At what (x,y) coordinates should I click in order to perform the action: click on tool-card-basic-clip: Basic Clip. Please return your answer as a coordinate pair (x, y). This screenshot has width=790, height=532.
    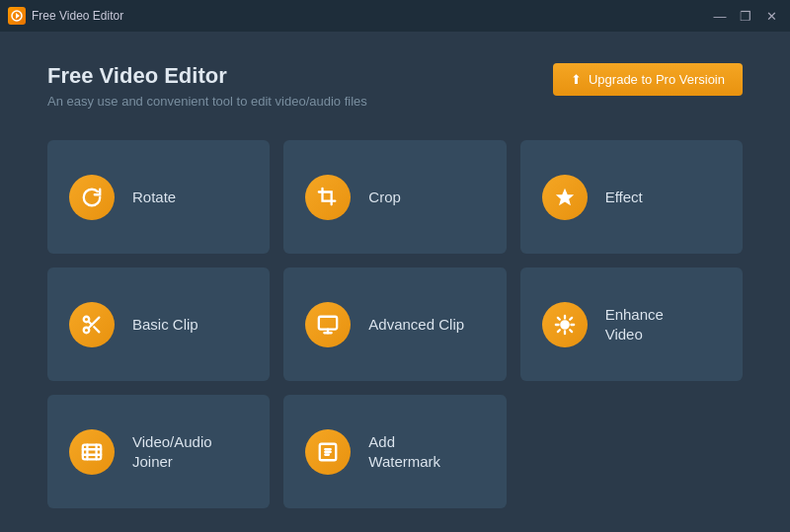
    Looking at the image, I should click on (158, 324).